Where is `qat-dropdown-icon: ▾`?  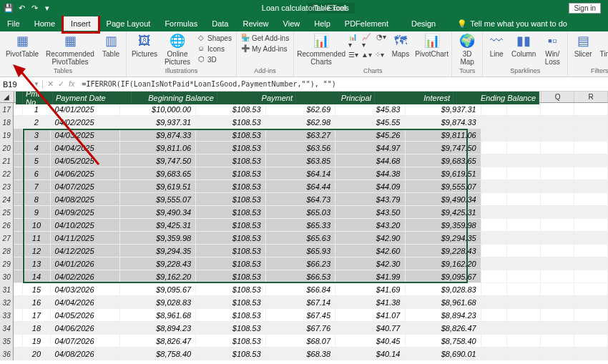 qat-dropdown-icon: ▾ is located at coordinates (47, 8).